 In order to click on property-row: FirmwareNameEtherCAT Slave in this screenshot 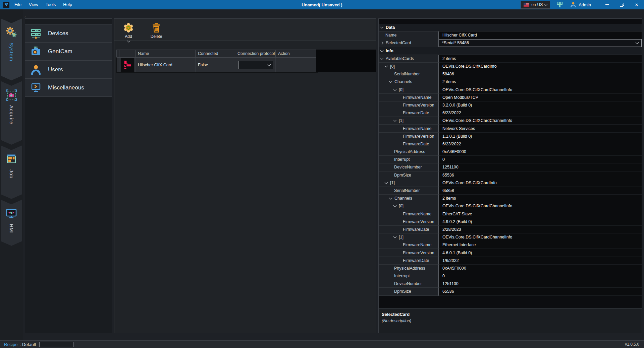, I will do `click(510, 214)`.